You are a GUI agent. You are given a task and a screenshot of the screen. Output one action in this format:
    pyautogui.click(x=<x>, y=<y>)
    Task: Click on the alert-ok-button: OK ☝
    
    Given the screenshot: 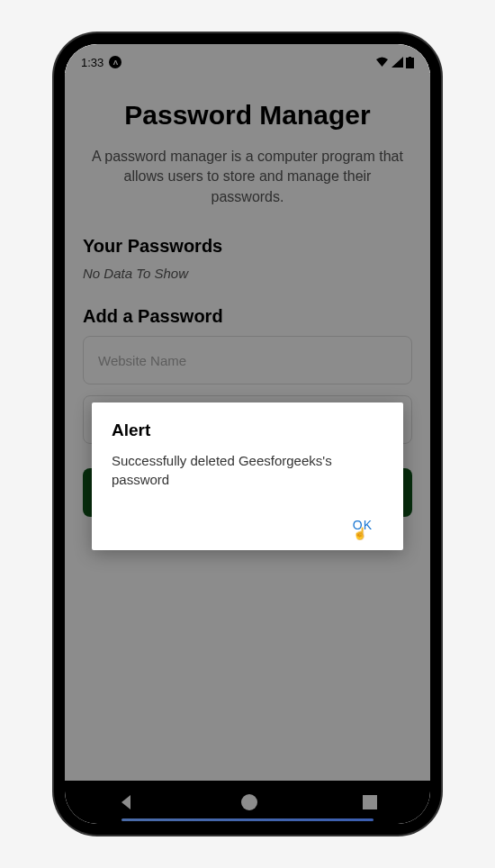 What is the action you would take?
    pyautogui.click(x=363, y=525)
    